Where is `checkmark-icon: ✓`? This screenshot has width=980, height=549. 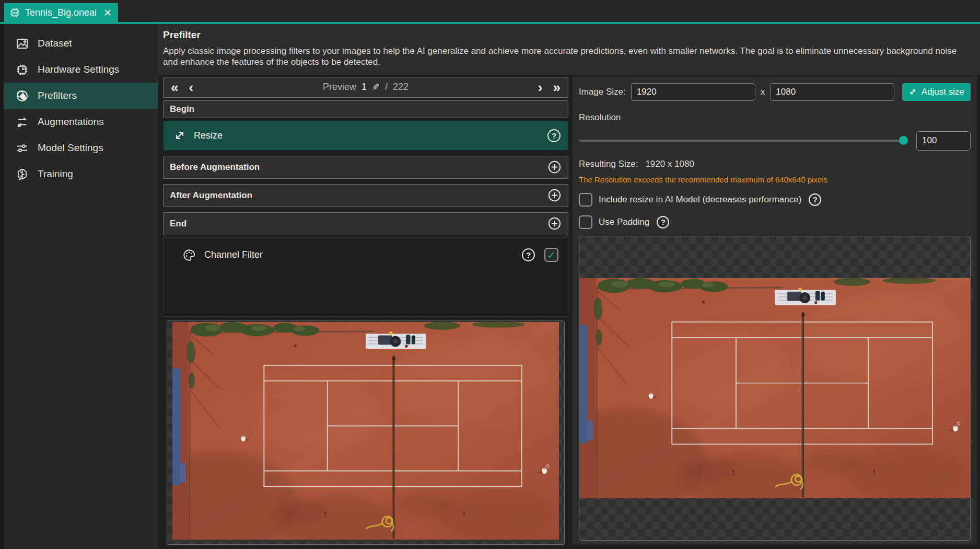
checkmark-icon: ✓ is located at coordinates (552, 255).